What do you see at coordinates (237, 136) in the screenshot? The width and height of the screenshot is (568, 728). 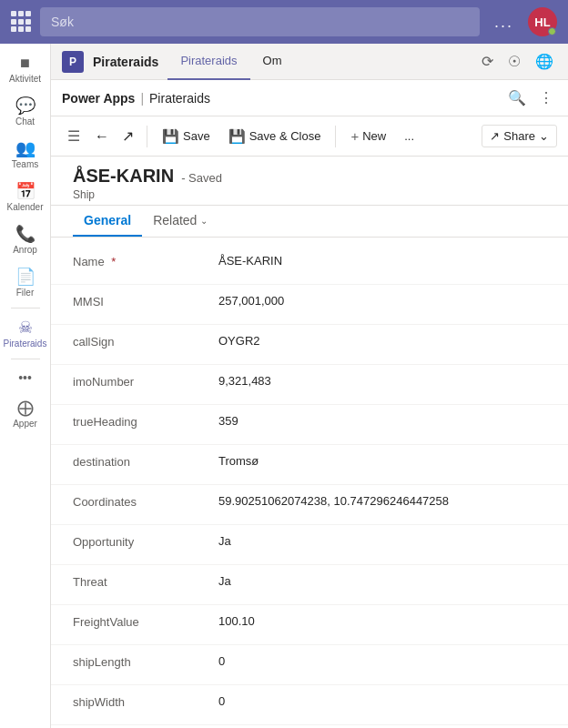 I see `save-close-icon: 💾` at bounding box center [237, 136].